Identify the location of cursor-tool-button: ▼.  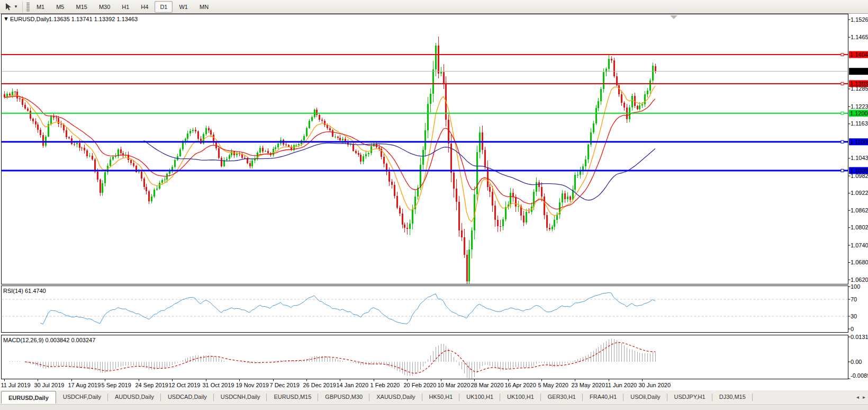
(11, 7).